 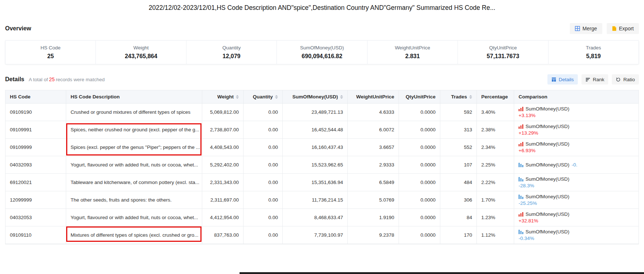 What do you see at coordinates (322, 218) in the screenshot?
I see `table-row: 04032053 Yogurt, flavoured or with added…` at bounding box center [322, 218].